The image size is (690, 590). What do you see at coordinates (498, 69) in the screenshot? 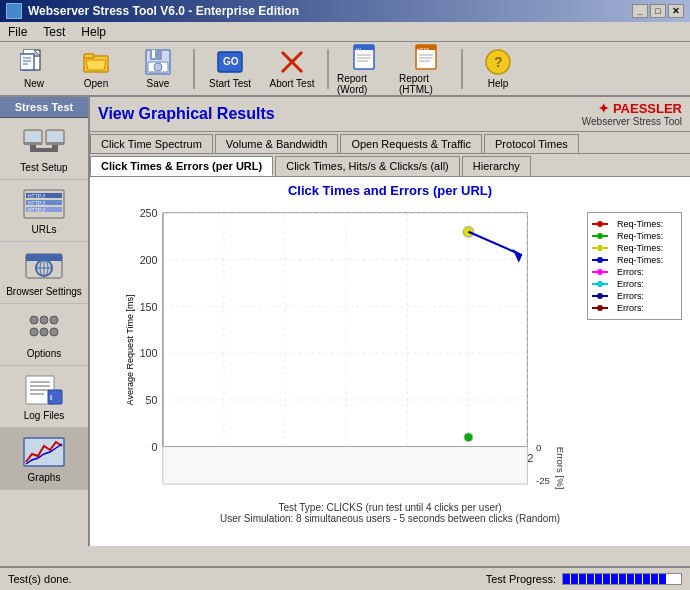
I see `help-button: ? Help` at bounding box center [498, 69].